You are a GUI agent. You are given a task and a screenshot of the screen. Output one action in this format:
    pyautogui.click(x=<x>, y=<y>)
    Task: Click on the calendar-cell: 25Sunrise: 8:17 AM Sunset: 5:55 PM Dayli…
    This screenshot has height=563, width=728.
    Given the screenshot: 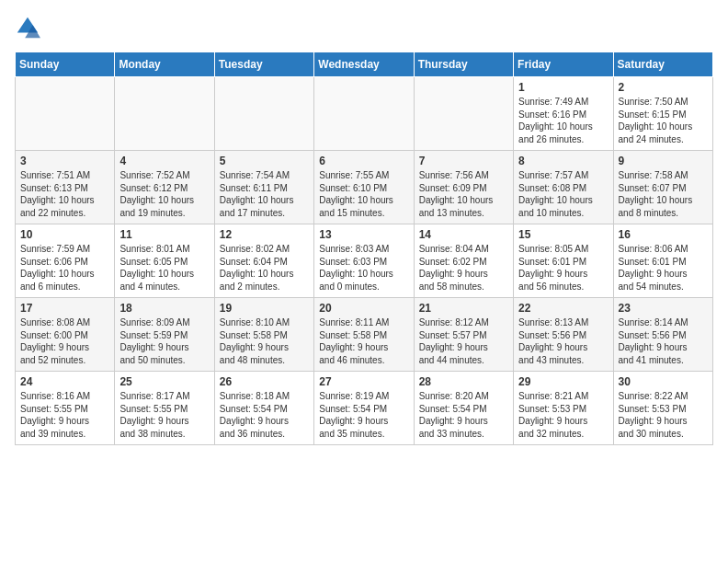 What is the action you would take?
    pyautogui.click(x=165, y=408)
    